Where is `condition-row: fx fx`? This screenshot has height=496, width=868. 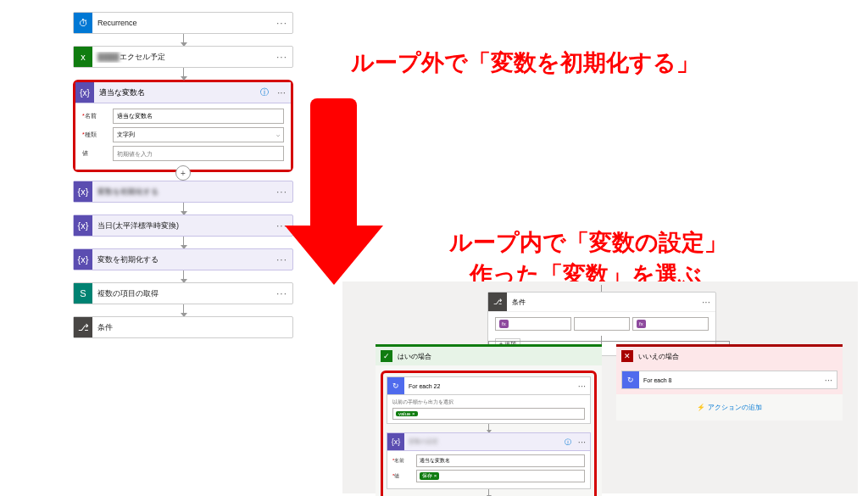 condition-row: fx fx is located at coordinates (602, 324).